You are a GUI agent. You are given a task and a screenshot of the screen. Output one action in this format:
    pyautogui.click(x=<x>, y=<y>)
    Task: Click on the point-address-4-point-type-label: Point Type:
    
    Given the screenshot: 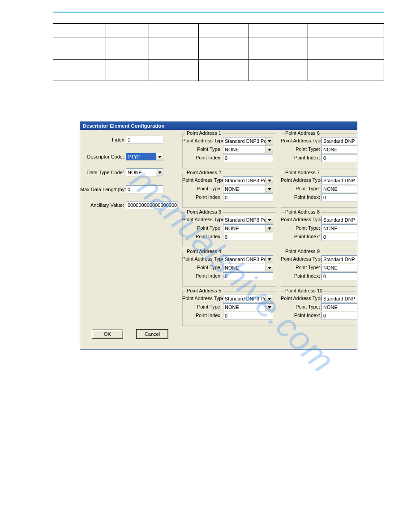 What is the action you would take?
    pyautogui.click(x=202, y=267)
    